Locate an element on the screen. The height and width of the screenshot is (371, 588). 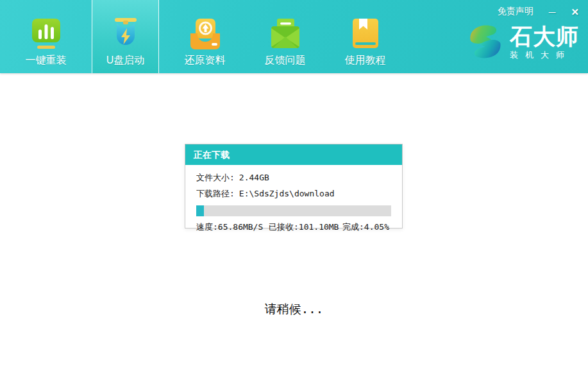
nav-item-one-key-reinstall: 一键重装 is located at coordinates (46, 37).